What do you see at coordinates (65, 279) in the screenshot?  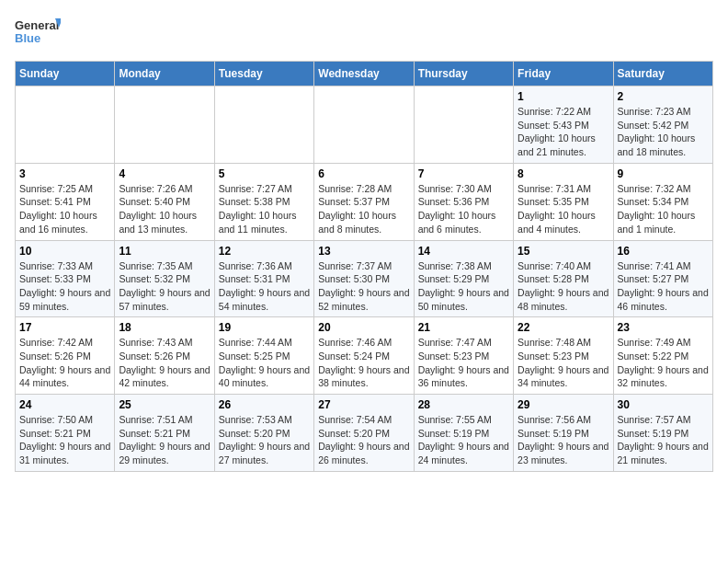 I see `calendar-cell: 10Sunrise: 7:33 AM Sunset: 5:33 PM Dayli…` at bounding box center [65, 279].